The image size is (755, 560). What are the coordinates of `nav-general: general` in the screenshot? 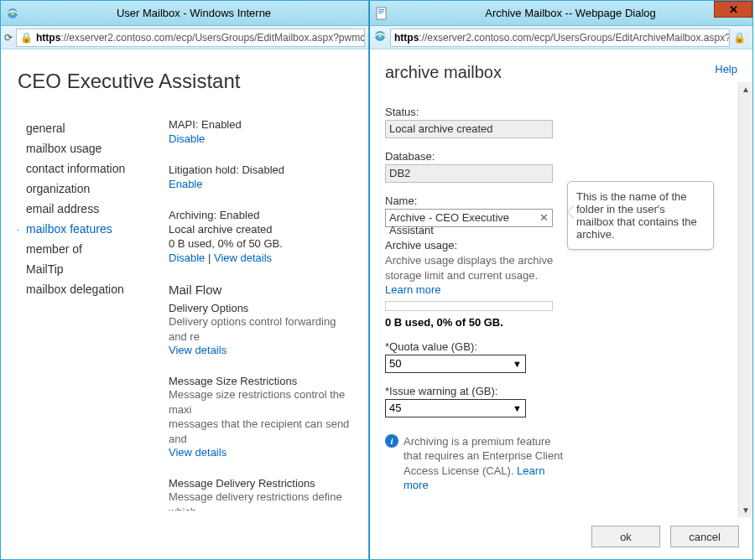 It's located at (89, 128).